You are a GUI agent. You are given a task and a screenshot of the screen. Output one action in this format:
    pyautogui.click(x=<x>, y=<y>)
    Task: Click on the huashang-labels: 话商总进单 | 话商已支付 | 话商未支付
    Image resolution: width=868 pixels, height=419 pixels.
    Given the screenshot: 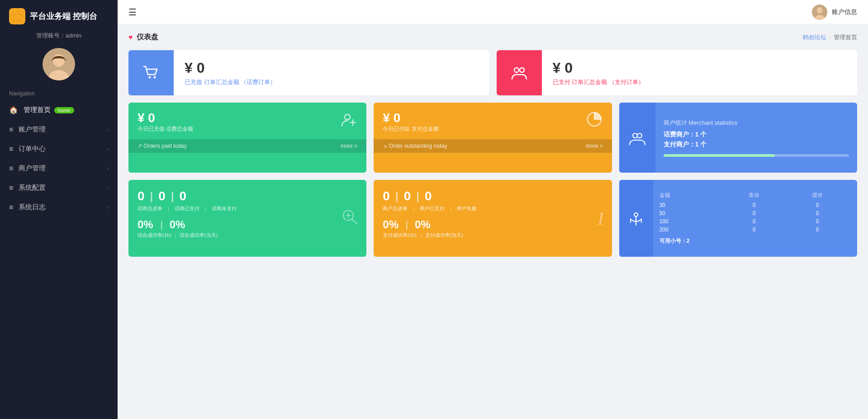 What is the action you would take?
    pyautogui.click(x=247, y=209)
    